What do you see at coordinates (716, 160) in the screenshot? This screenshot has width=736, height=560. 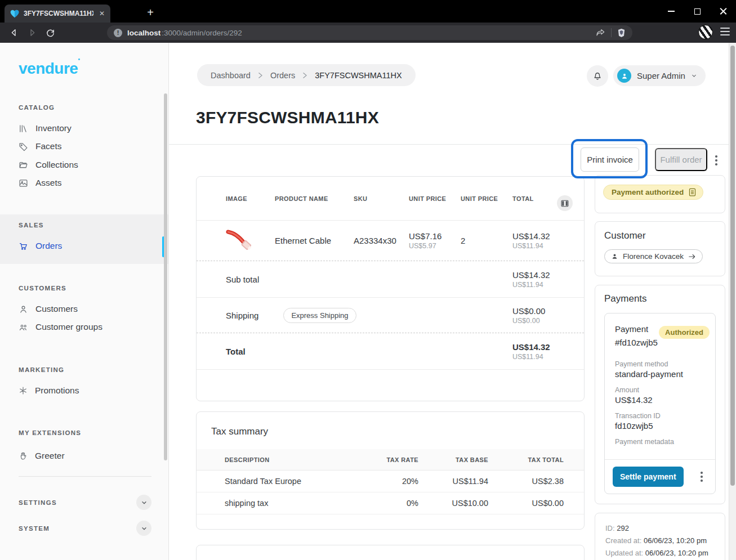 I see `order-actions-kebab-icon` at bounding box center [716, 160].